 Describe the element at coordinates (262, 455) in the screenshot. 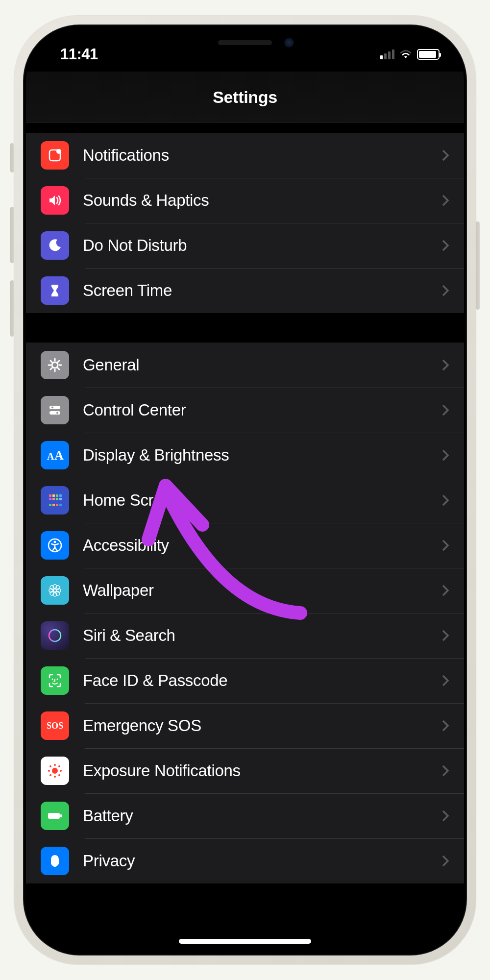

I see `row-label: Display & Brightness` at that location.